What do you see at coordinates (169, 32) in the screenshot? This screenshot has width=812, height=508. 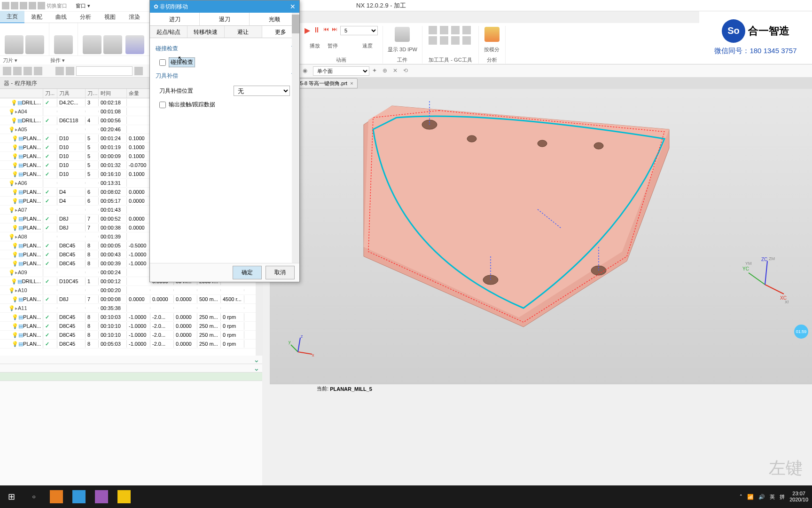 I see `tab-start: 起点/钻点` at bounding box center [169, 32].